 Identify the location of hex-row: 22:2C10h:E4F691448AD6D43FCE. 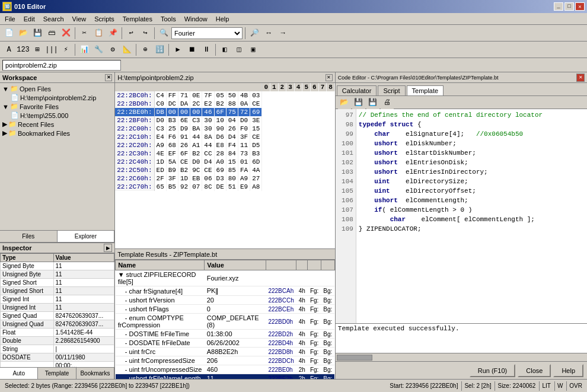
(189, 137).